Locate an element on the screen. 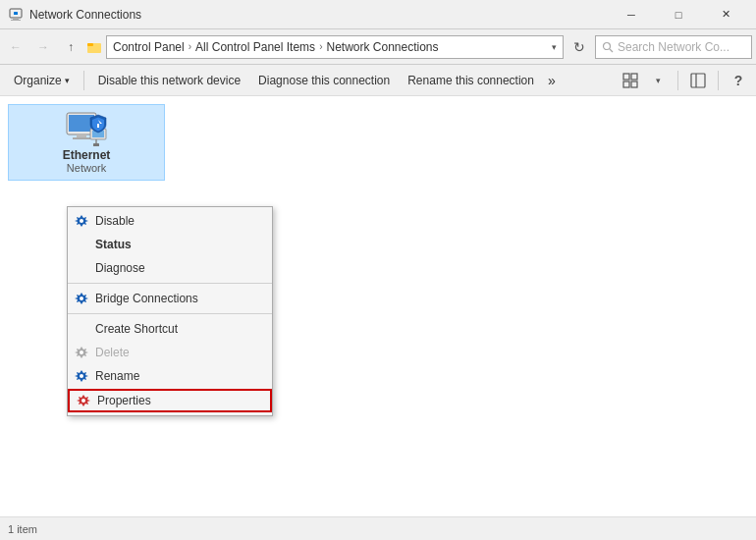 This screenshot has width=756, height=540. disable-icon is located at coordinates (81, 221).